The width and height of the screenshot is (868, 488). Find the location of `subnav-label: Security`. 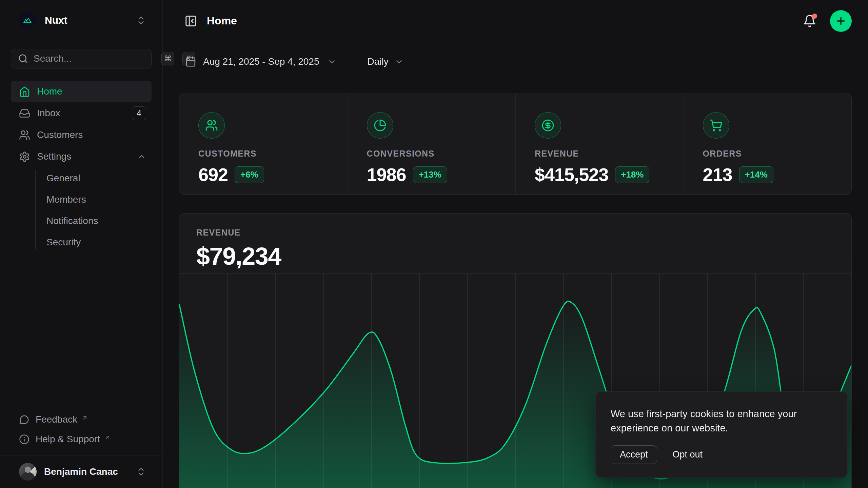

subnav-label: Security is located at coordinates (64, 242).